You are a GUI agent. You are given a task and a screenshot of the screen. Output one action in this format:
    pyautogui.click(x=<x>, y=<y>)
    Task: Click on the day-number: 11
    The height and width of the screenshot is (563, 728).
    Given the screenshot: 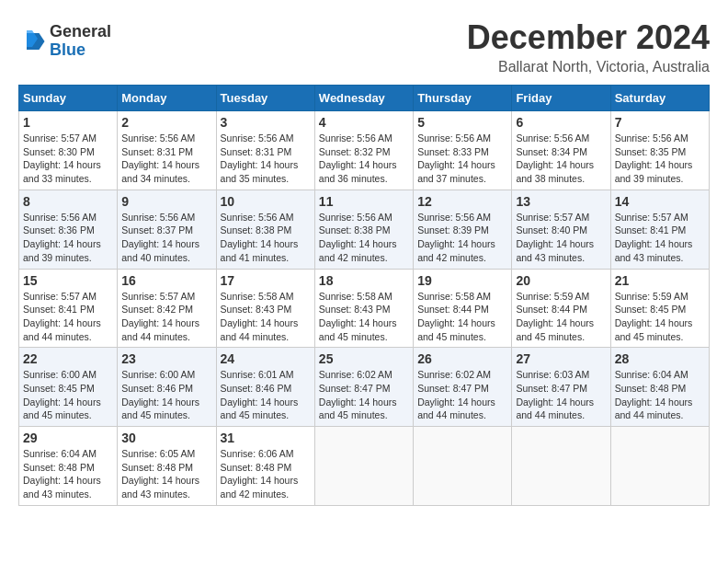 What is the action you would take?
    pyautogui.click(x=364, y=201)
    